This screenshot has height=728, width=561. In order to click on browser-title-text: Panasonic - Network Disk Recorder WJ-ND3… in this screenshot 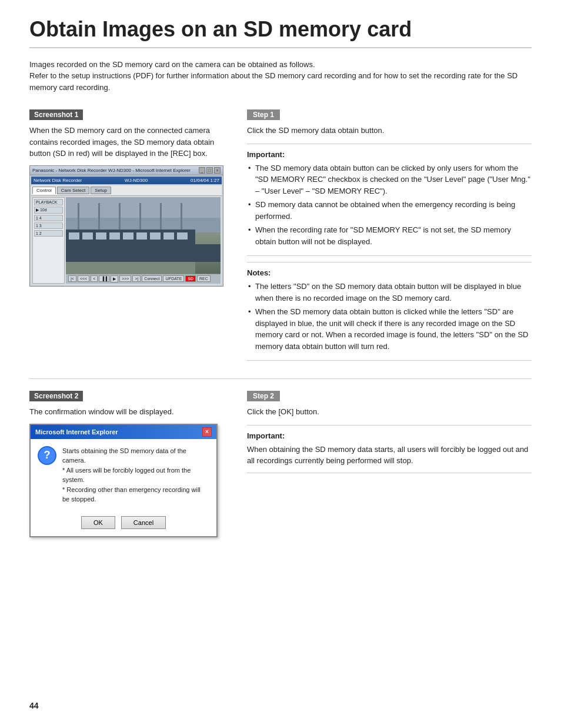, I will do `click(112, 171)`.